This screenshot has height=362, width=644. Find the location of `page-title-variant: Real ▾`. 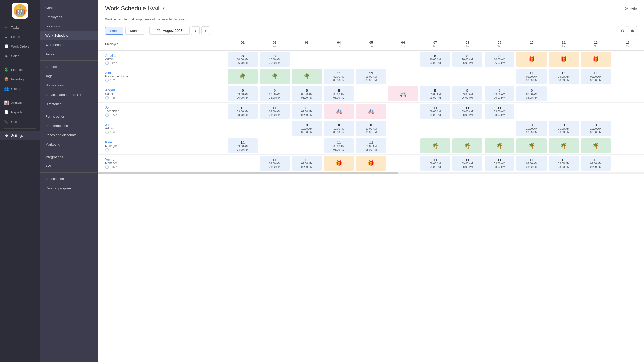

page-title-variant: Real ▾ is located at coordinates (156, 8).